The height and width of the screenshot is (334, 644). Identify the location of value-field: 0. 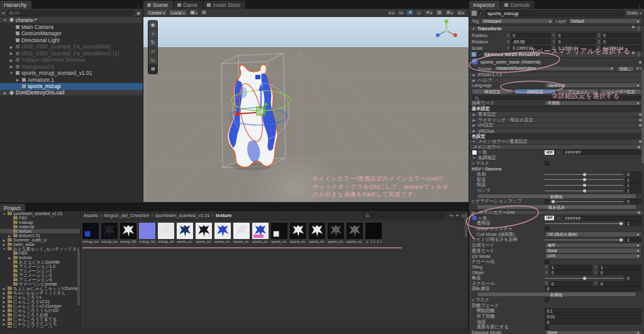
(593, 289).